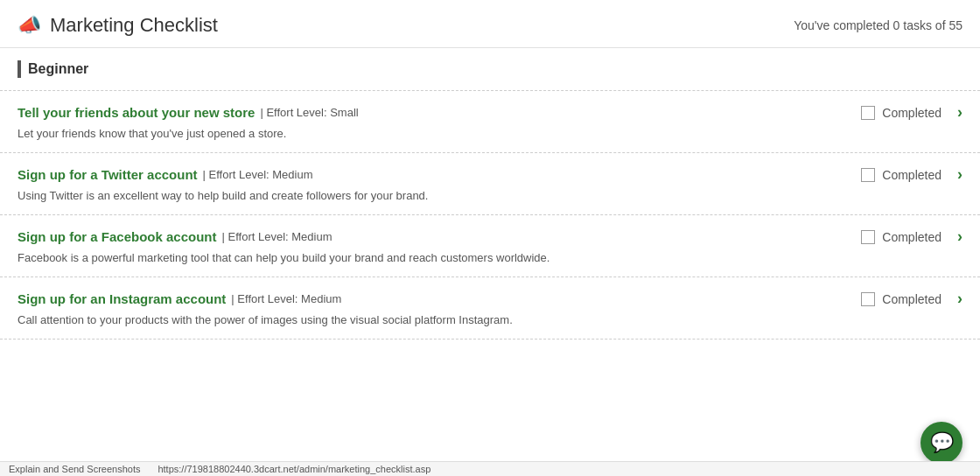 The width and height of the screenshot is (980, 476). I want to click on item-2-title-area: Sign up for a Twitter account | Effort L…, so click(165, 175).